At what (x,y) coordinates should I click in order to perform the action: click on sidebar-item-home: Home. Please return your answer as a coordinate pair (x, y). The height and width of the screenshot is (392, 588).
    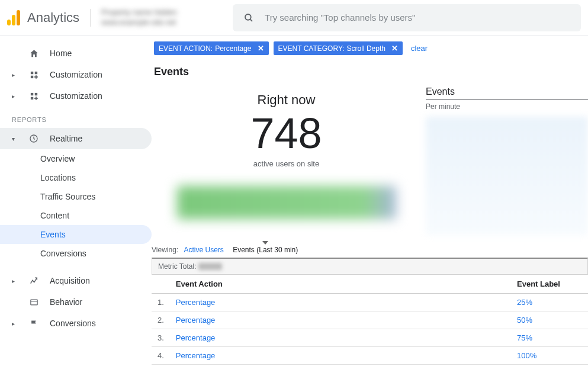
    Looking at the image, I should click on (76, 53).